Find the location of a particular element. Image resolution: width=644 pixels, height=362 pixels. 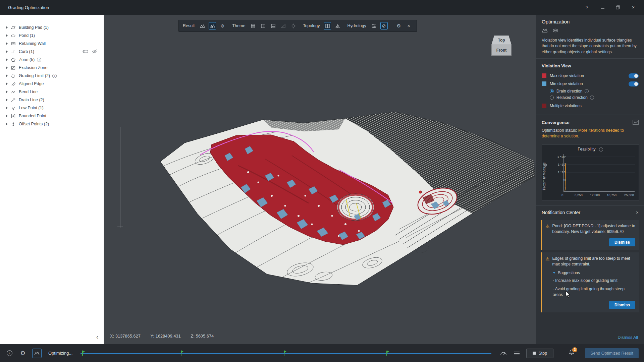

x-tick: 6,250 is located at coordinates (579, 195).